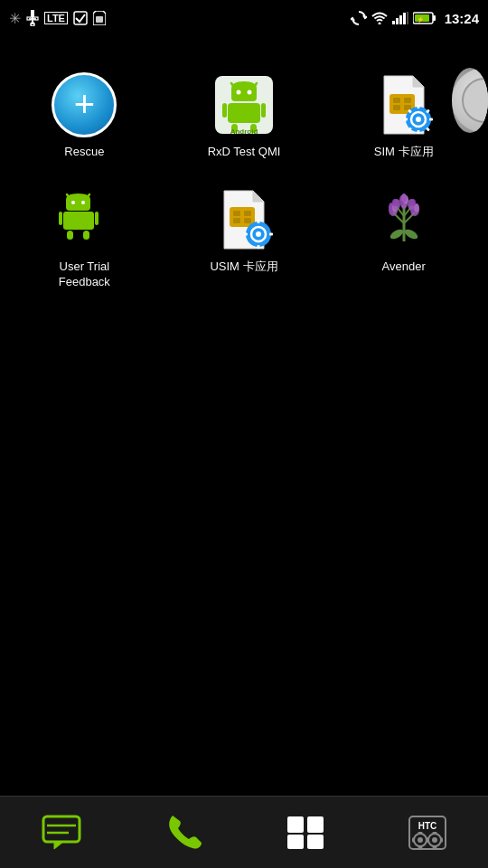 The width and height of the screenshot is (488, 868). Describe the element at coordinates (404, 268) in the screenshot. I see `avender-label: Avender` at that location.